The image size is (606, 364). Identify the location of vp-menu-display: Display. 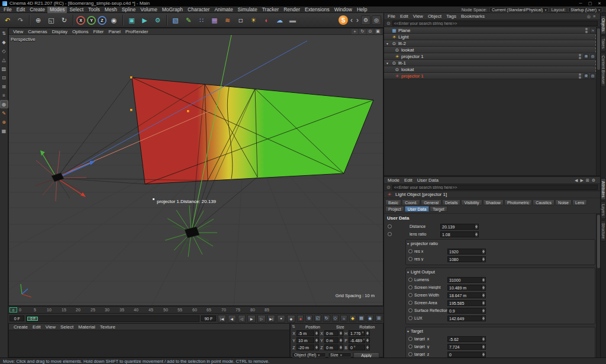
(60, 32).